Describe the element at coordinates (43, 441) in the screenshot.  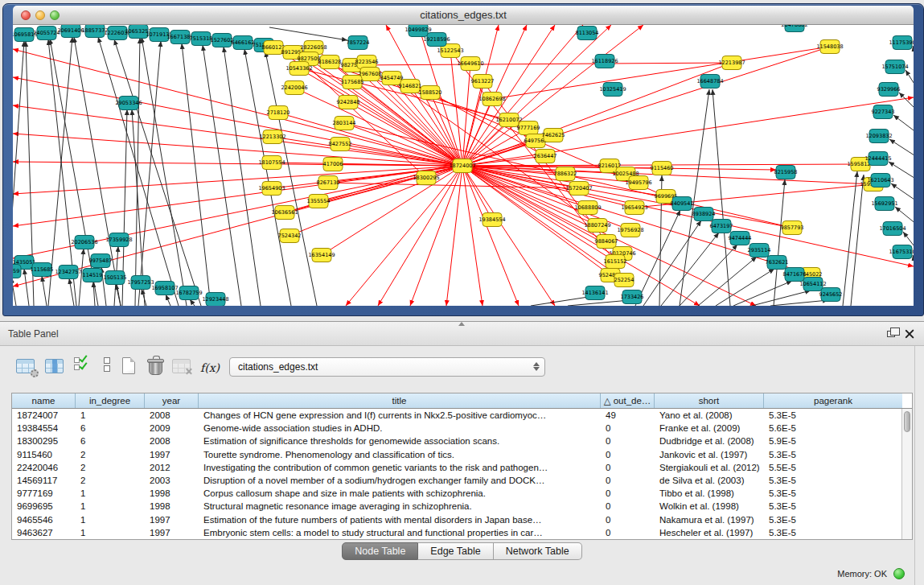
I see `table-cell: 18300295` at that location.